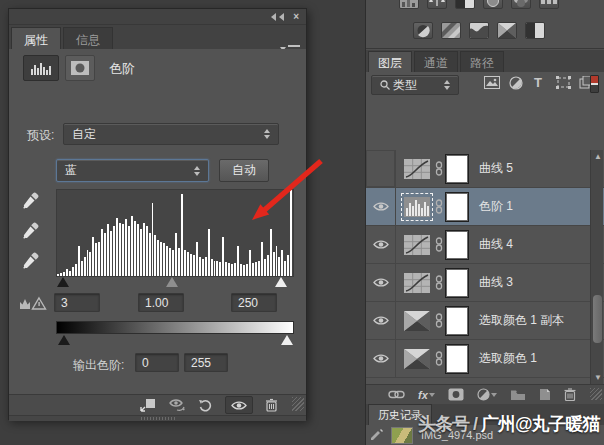 The width and height of the screenshot is (604, 445). What do you see at coordinates (564, 82) in the screenshot?
I see `filter-shape-layers-icon` at bounding box center [564, 82].